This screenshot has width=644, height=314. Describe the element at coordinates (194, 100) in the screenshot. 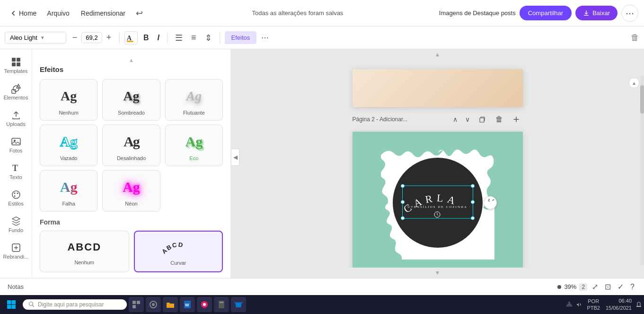

I see `style-flutuante: Ag Flutuante` at that location.